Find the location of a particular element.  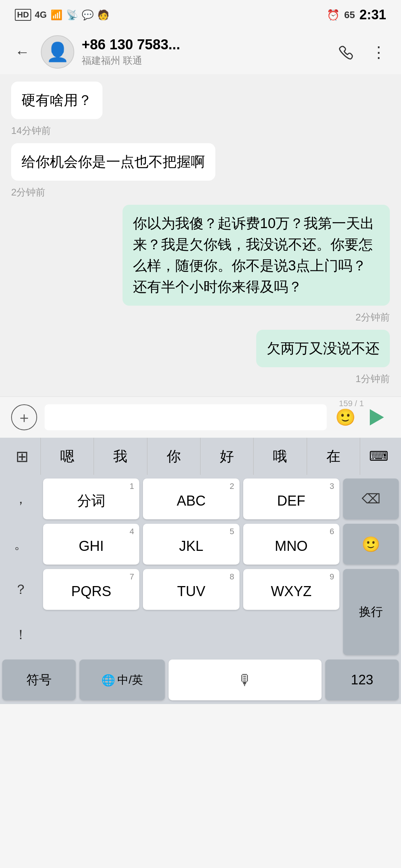

keyboard-suggestion-bar: ⊞ 嗯 我 你 好 哦 在 ⌨ is located at coordinates (200, 456).